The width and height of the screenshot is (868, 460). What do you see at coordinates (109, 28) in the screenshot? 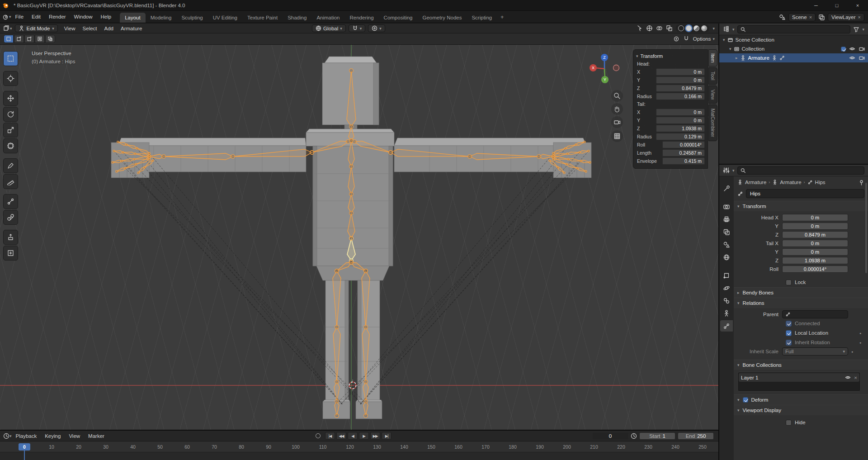
I see `viewport-menu-item: Add` at bounding box center [109, 28].